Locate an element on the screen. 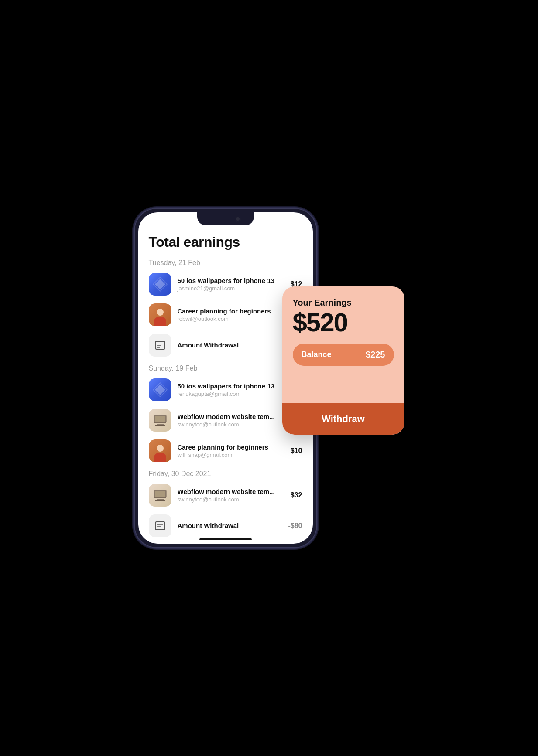 The image size is (538, 756). transaction-email: robwil@outlook.com is located at coordinates (238, 319).